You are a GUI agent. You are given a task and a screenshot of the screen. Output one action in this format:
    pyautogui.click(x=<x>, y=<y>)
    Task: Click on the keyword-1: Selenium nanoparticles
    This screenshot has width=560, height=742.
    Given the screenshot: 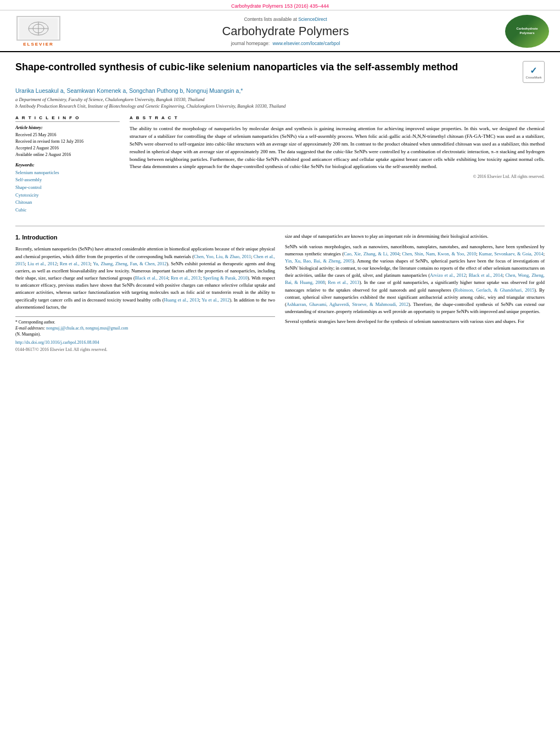 What is the action you would take?
    pyautogui.click(x=68, y=173)
    